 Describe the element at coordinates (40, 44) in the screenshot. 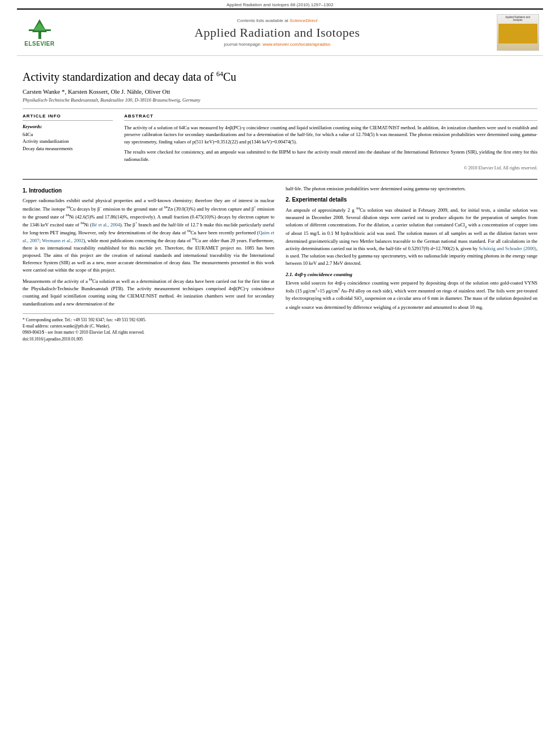

I see `elsevier-text: ELSEVIER` at that location.